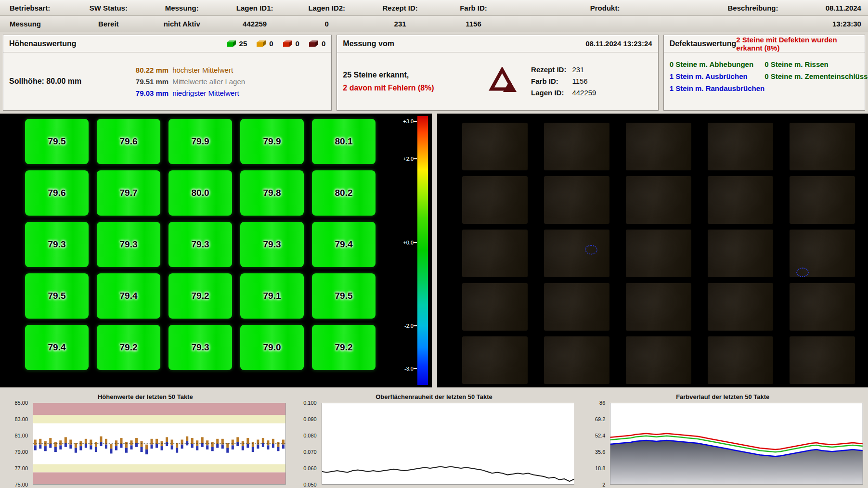  Describe the element at coordinates (109, 24) in the screenshot. I see `status-value-1: Bereit` at that location.